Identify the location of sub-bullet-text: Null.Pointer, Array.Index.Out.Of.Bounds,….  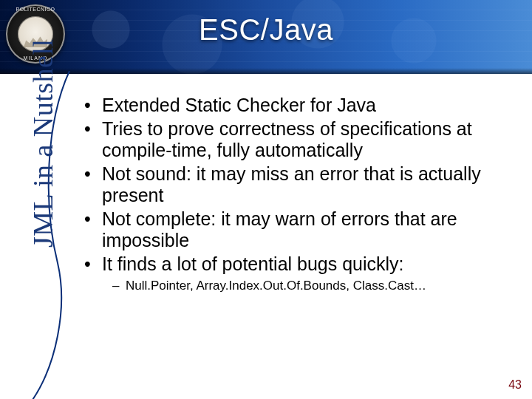
(276, 285).